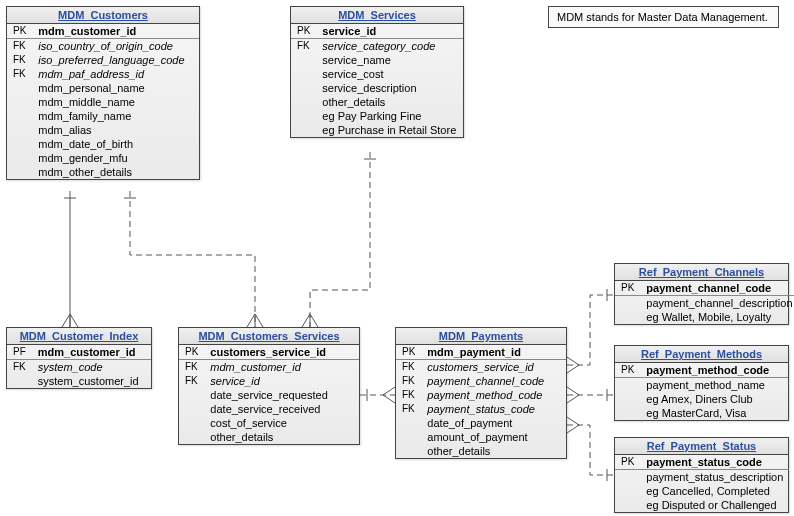 The height and width of the screenshot is (516, 794). Describe the element at coordinates (116, 88) in the screenshot. I see `column-name: mdm_personal_name` at that location.